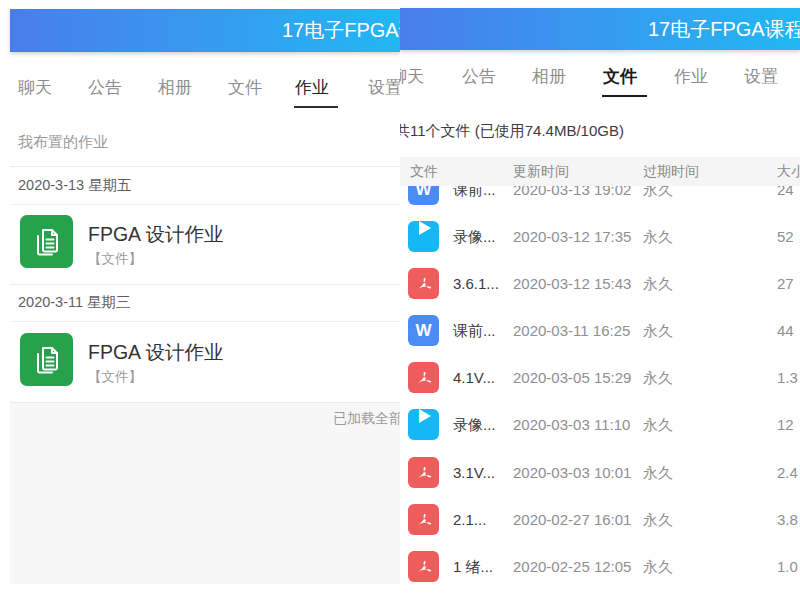 Image resolution: width=800 pixels, height=600 pixels. What do you see at coordinates (788, 172) in the screenshot?
I see `column-header-size: 大小` at bounding box center [788, 172].